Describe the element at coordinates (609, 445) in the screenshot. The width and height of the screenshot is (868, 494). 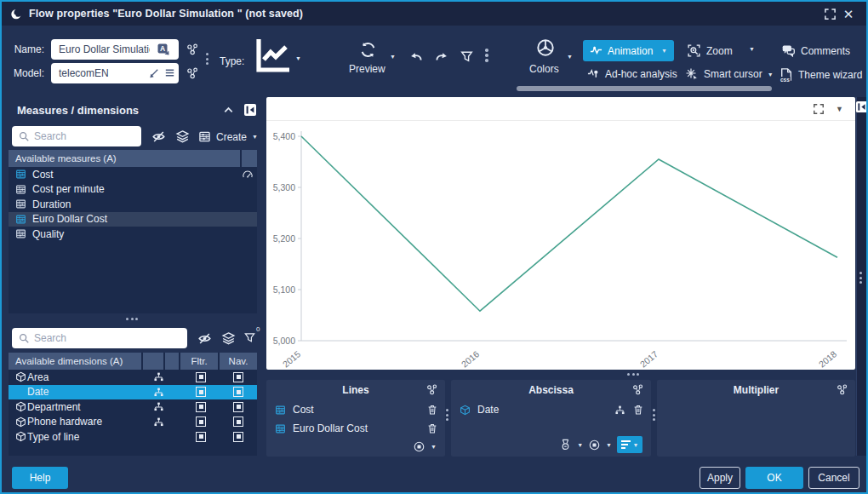
I see `display-caret-icon: ▼` at that location.